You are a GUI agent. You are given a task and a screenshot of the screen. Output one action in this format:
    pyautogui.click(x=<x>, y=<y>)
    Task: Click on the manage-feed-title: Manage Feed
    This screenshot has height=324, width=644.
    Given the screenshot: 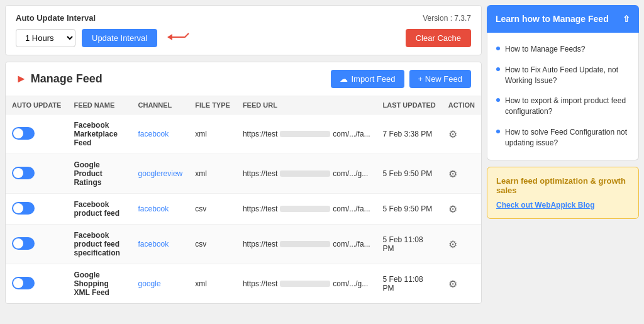 What is the action you would take?
    pyautogui.click(x=67, y=79)
    